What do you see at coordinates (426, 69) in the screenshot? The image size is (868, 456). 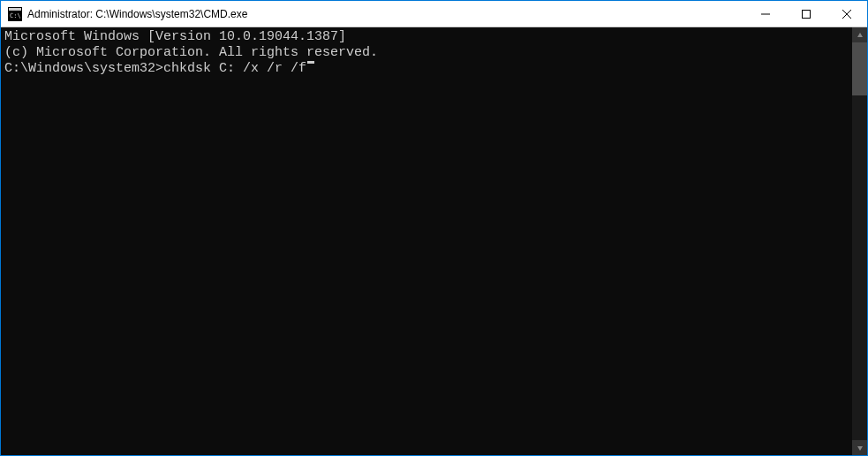 I see `prompt-line: C:\Windows\system32>chkdsk C: /x /r /f` at bounding box center [426, 69].